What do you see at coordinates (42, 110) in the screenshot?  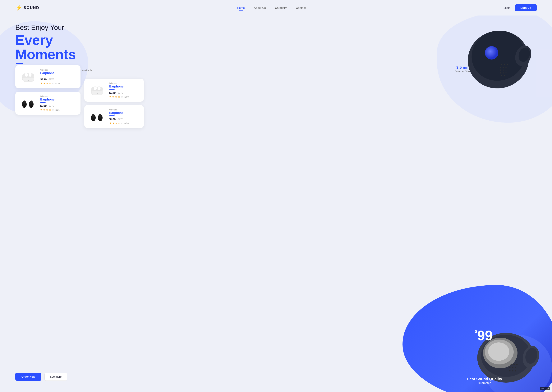 I see `star-2-1: ★` at bounding box center [42, 110].